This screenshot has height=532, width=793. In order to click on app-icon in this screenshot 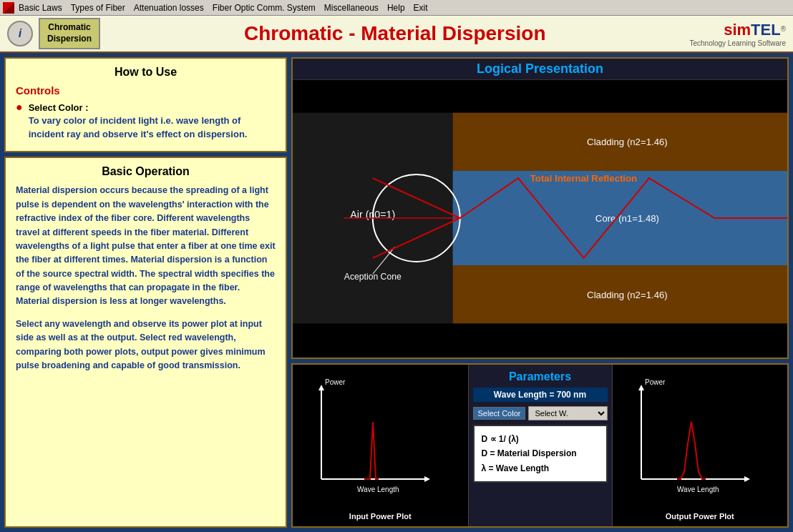, I will do `click(9, 8)`.